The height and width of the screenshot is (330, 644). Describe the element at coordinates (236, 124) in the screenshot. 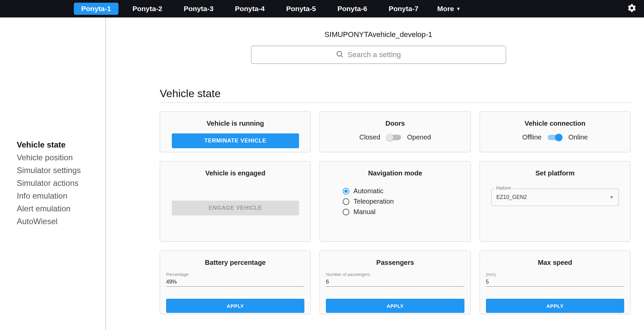

I see `card-title: Vehicle is running` at that location.